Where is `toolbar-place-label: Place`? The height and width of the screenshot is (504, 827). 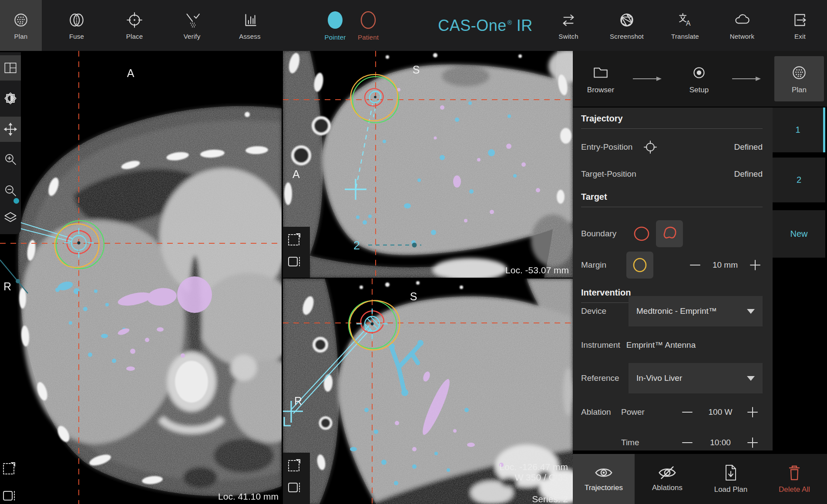 toolbar-place-label: Place is located at coordinates (135, 37).